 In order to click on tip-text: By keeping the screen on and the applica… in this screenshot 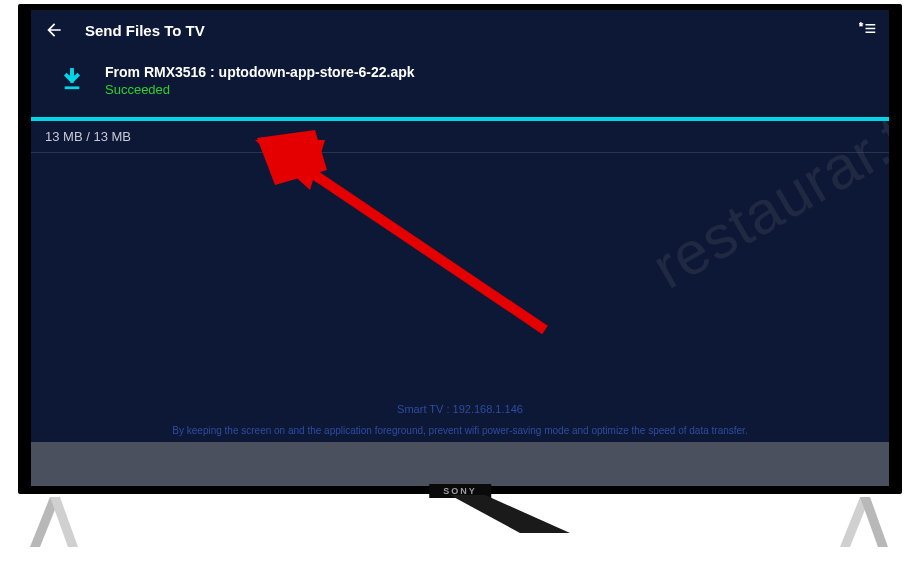, I will do `click(460, 430)`.